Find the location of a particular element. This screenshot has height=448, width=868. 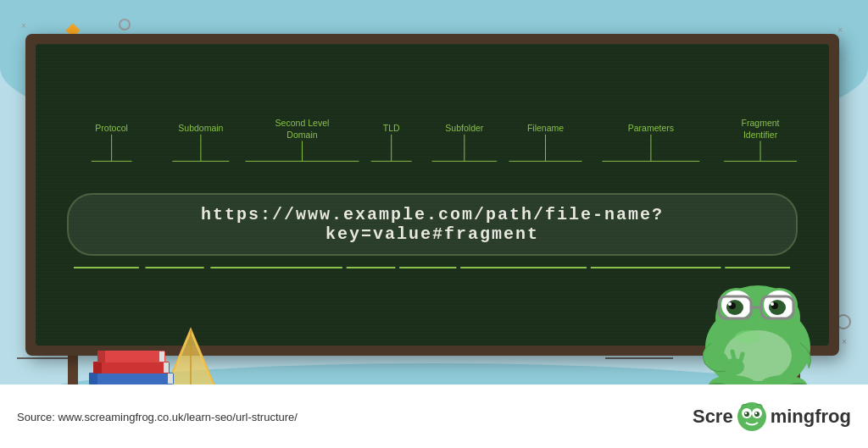

label-subfolder: Subfolder is located at coordinates (465, 128).